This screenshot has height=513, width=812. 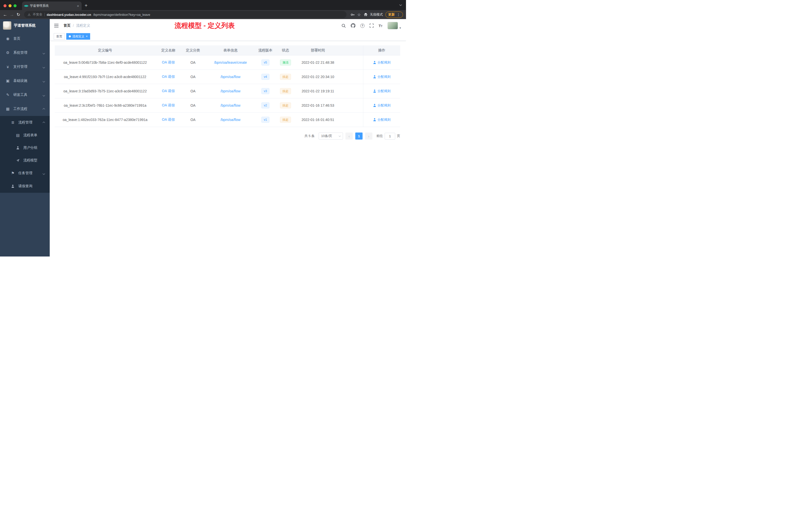 What do you see at coordinates (53, 6) in the screenshot?
I see `tab-title: 芋道管理系统` at bounding box center [53, 6].